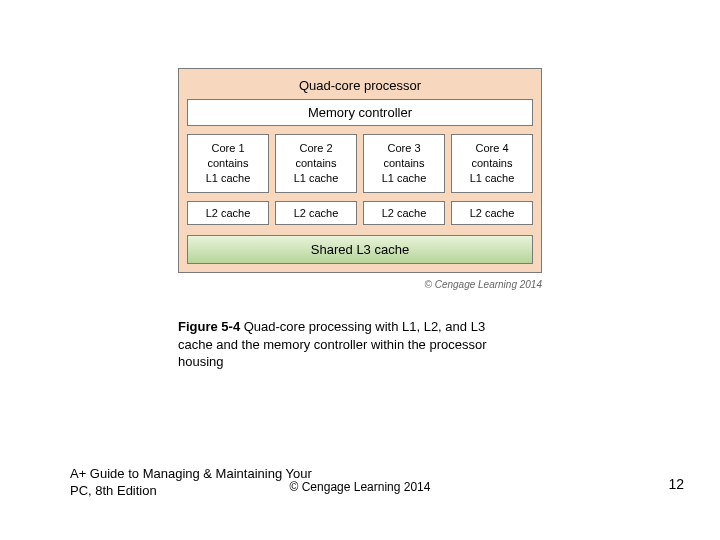 Image resolution: width=720 pixels, height=540 pixels. Describe the element at coordinates (404, 164) in the screenshot. I see `core-3-box: Core 3 contains L1 cache` at that location.